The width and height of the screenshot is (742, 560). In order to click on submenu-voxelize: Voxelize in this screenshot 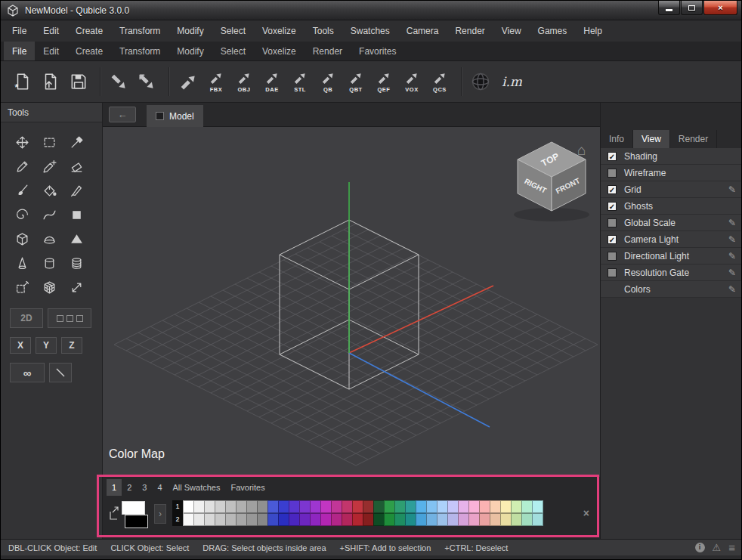, I will do `click(280, 51)`.